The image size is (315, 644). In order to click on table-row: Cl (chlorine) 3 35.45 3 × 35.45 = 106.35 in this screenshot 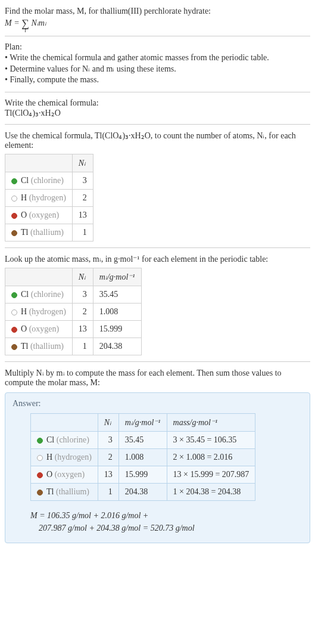, I will do `click(143, 440)`.